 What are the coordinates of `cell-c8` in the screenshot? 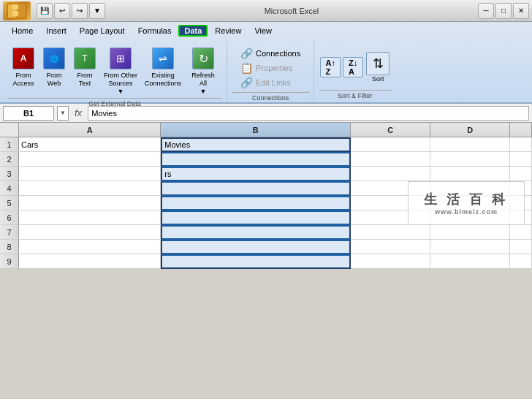 It's located at (390, 247).